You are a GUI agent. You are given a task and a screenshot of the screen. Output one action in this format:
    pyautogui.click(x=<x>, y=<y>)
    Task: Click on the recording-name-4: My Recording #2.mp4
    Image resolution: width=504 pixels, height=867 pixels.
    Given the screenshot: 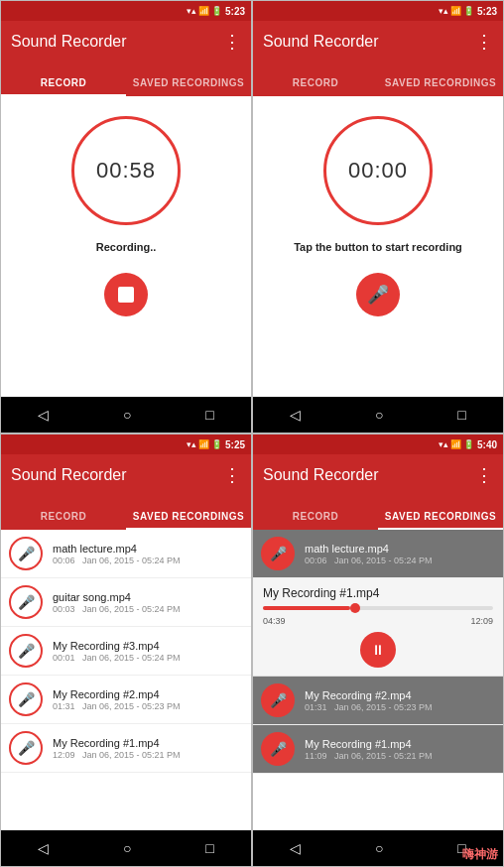 What is the action you would take?
    pyautogui.click(x=148, y=694)
    